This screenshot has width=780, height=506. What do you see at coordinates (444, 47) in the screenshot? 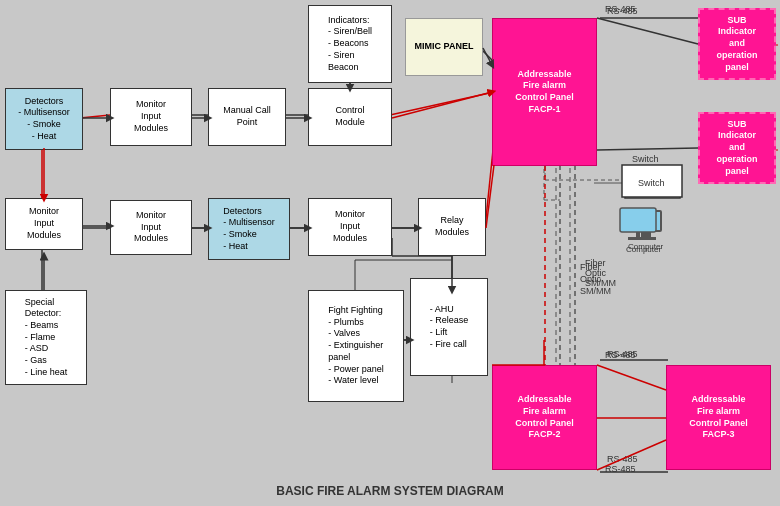
I see `mimic-panel-box: MIMIC PANEL` at bounding box center [444, 47].